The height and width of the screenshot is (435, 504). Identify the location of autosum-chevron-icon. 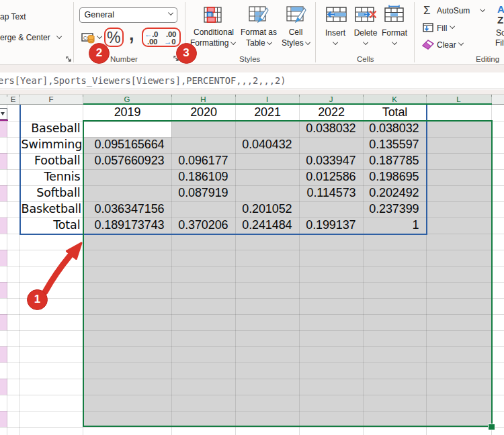
(482, 11).